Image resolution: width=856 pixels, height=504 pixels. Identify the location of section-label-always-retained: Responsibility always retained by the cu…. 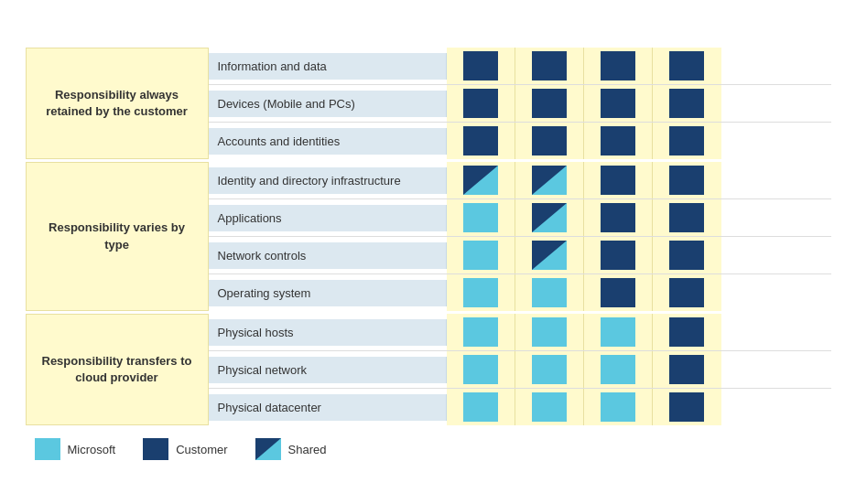
(117, 103).